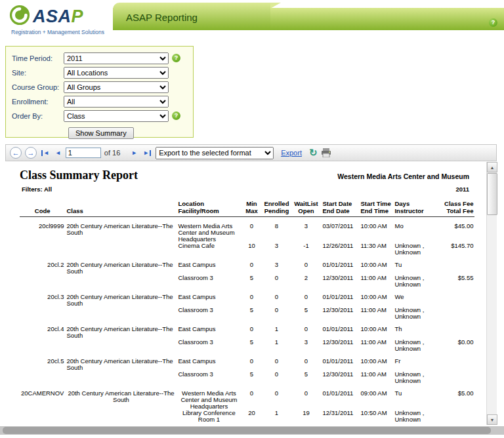 This screenshot has width=504, height=438. Describe the element at coordinates (247, 430) in the screenshot. I see `hscrollbar-thumb` at that location.